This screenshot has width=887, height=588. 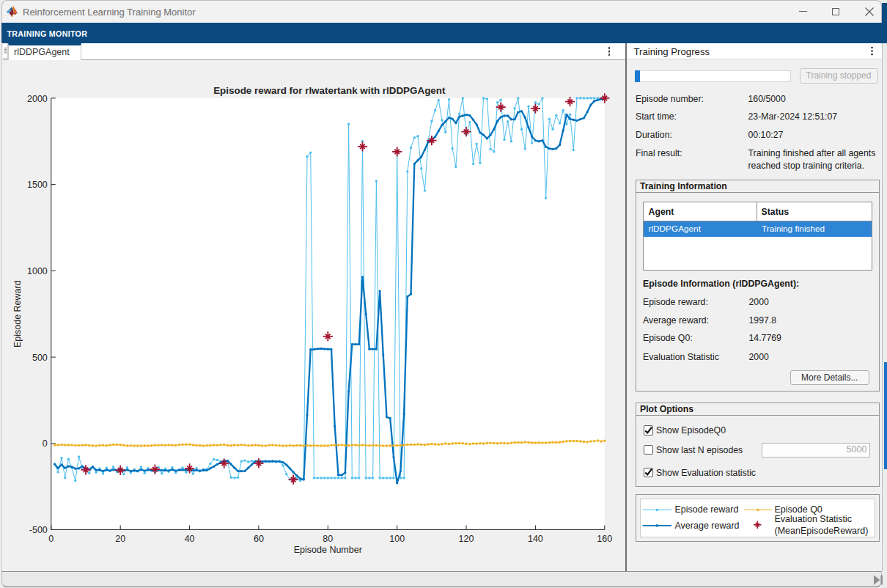 I want to click on svg-text: 60, so click(x=259, y=538).